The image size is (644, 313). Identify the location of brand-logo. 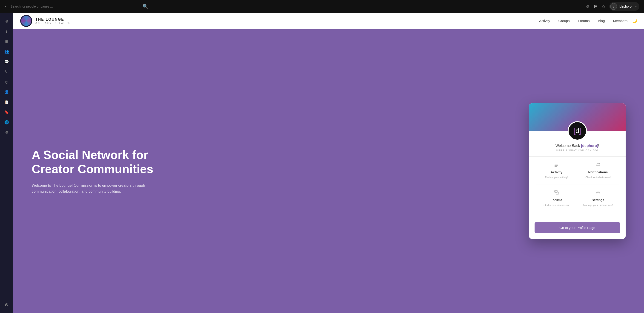
(26, 21).